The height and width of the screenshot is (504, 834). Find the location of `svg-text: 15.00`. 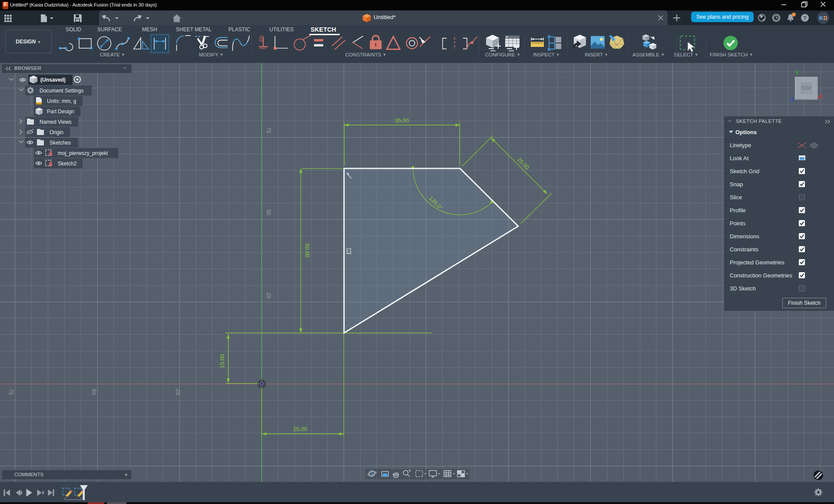

svg-text: 15.00 is located at coordinates (222, 361).